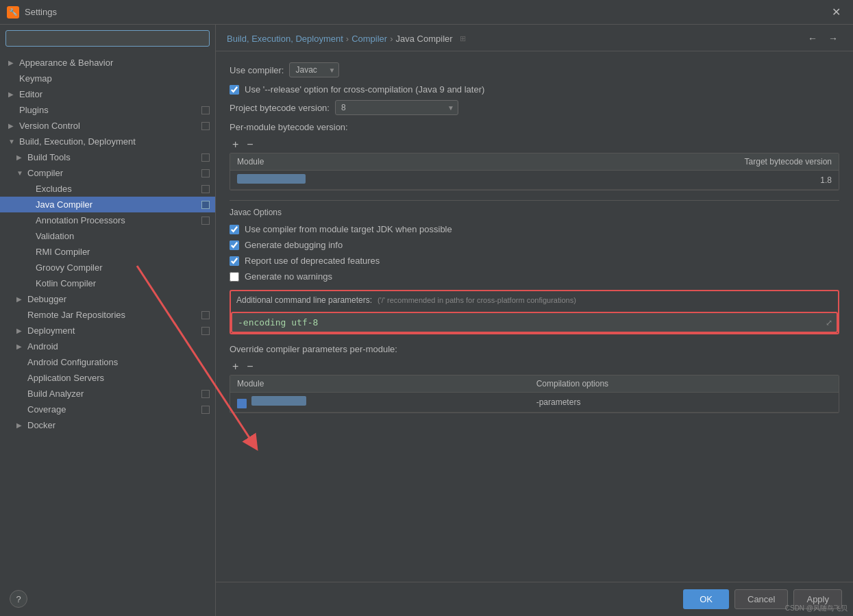 This screenshot has width=853, height=616. What do you see at coordinates (108, 362) in the screenshot?
I see `sidebar-item-android-configs: Android Configurations` at bounding box center [108, 362].